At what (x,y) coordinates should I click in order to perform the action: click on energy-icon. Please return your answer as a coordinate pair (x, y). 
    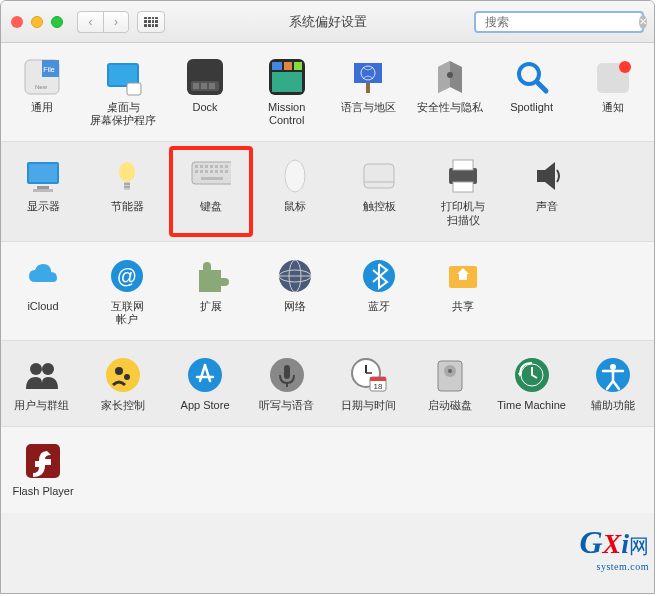
    Looking at the image, I should click on (127, 176).